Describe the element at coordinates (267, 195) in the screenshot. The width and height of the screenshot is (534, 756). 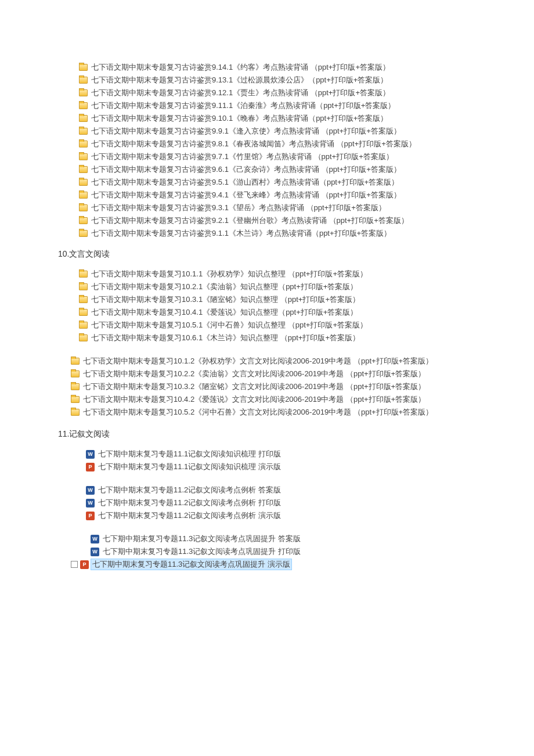
I see `folder-item: 七下语文期中期末专题复习古诗鉴赏9.4.1《登飞来峰》考点熟读背诵 （ppt+打…` at that location.